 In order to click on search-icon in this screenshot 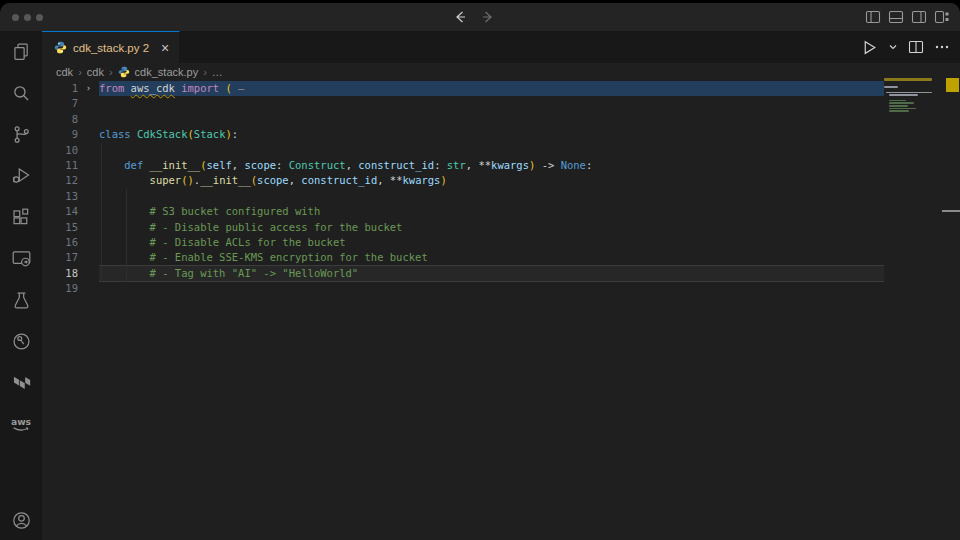, I will do `click(21, 92)`.